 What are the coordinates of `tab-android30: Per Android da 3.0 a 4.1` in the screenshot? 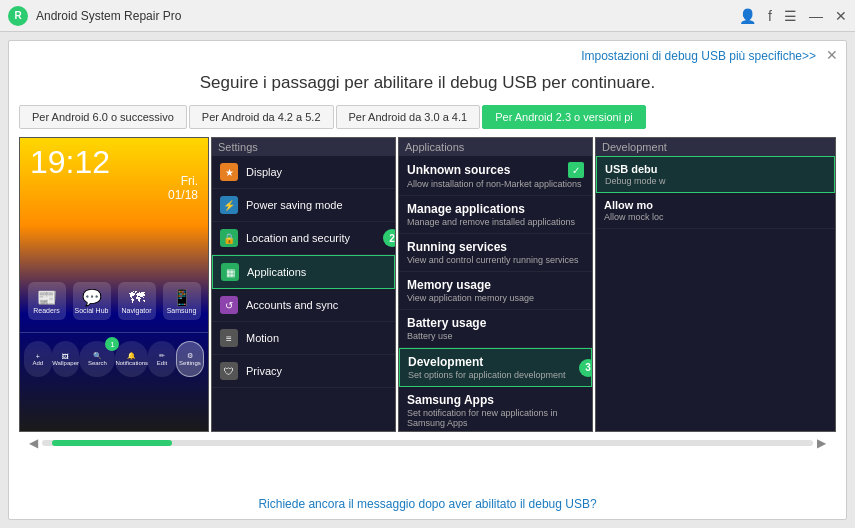 It's located at (408, 117).